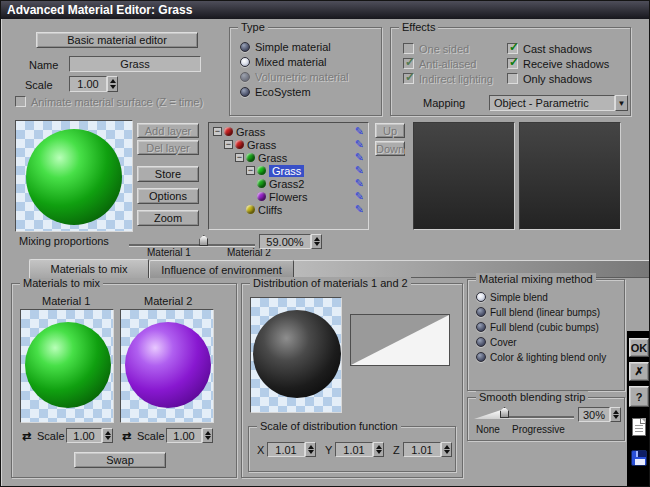  Describe the element at coordinates (481, 327) in the screenshot. I see `radio-full-blend-cubic` at that location.